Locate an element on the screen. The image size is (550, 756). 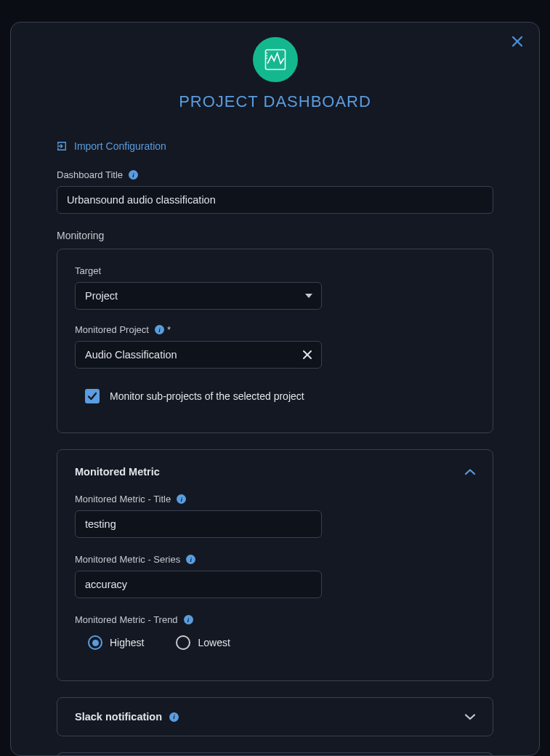
metric-trend-label: Monitored Metric - Trend i is located at coordinates (275, 619).